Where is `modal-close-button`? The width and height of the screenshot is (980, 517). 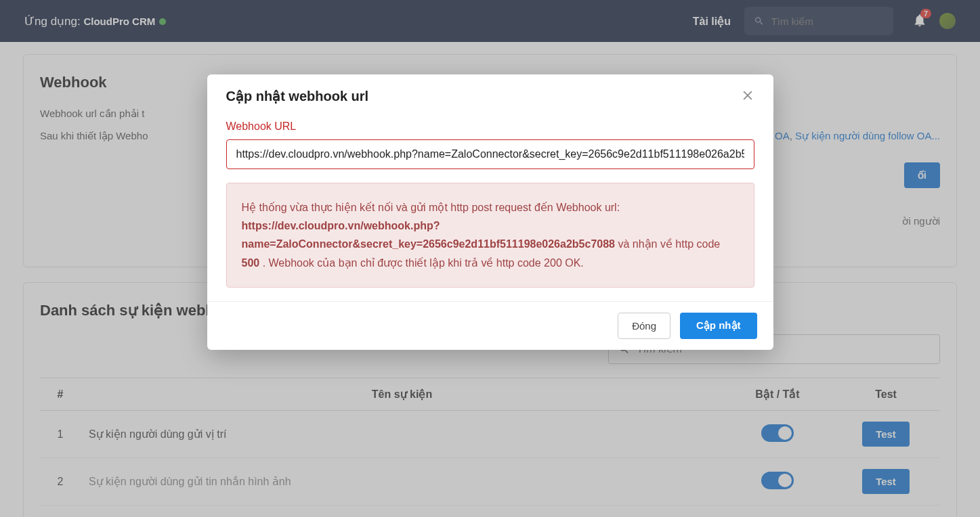
modal-close-button is located at coordinates (748, 96).